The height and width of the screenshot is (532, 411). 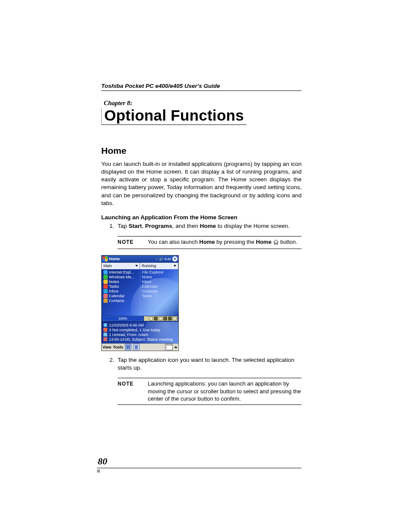 I want to click on tab-main: Main, so click(x=121, y=266).